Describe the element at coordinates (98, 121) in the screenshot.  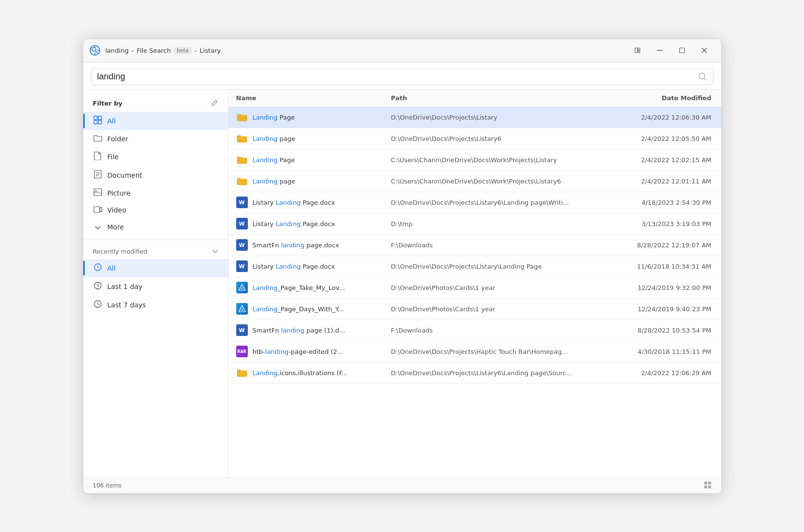
I see `all-icon` at that location.